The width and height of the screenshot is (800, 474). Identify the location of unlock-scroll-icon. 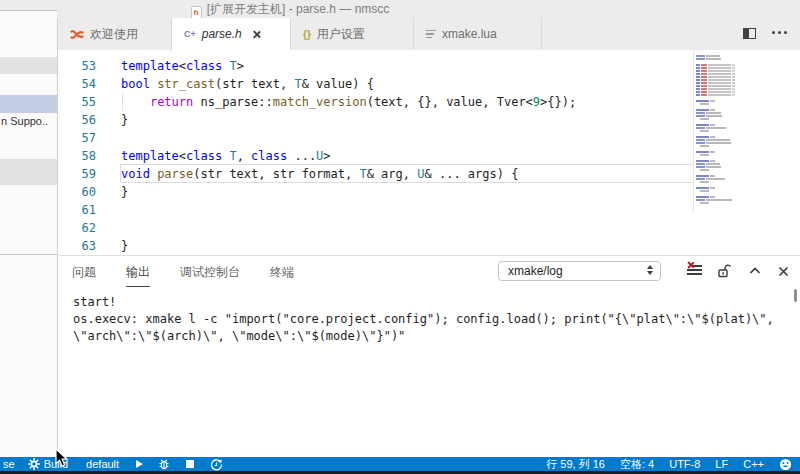
(724, 270).